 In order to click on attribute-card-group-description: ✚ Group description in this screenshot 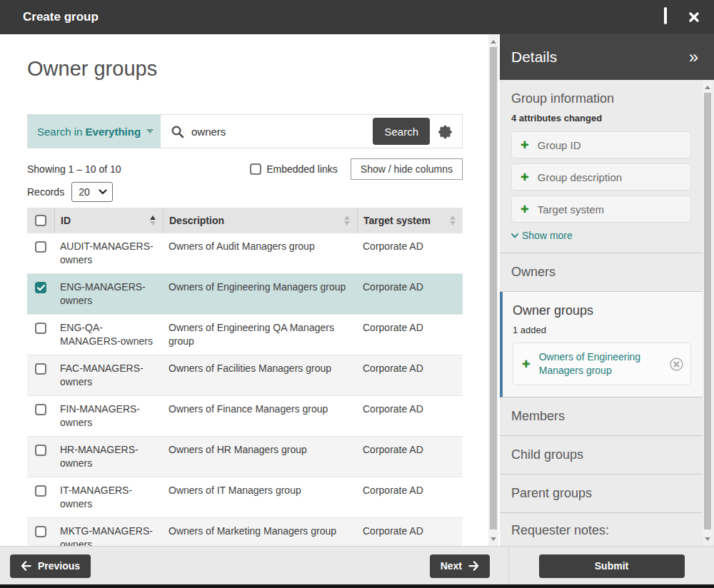, I will do `click(601, 177)`.